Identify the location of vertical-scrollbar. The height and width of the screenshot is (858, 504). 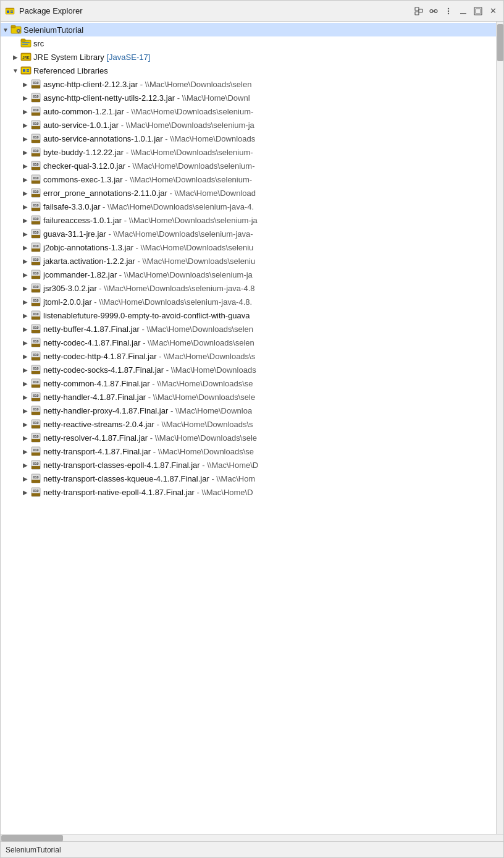
(500, 428).